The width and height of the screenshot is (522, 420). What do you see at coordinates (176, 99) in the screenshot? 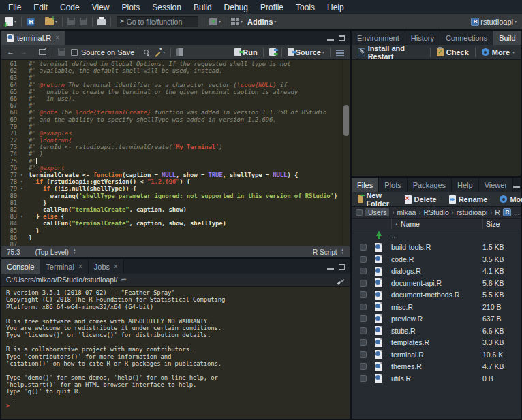
I see `code-line: 66#' in use).` at bounding box center [176, 99].